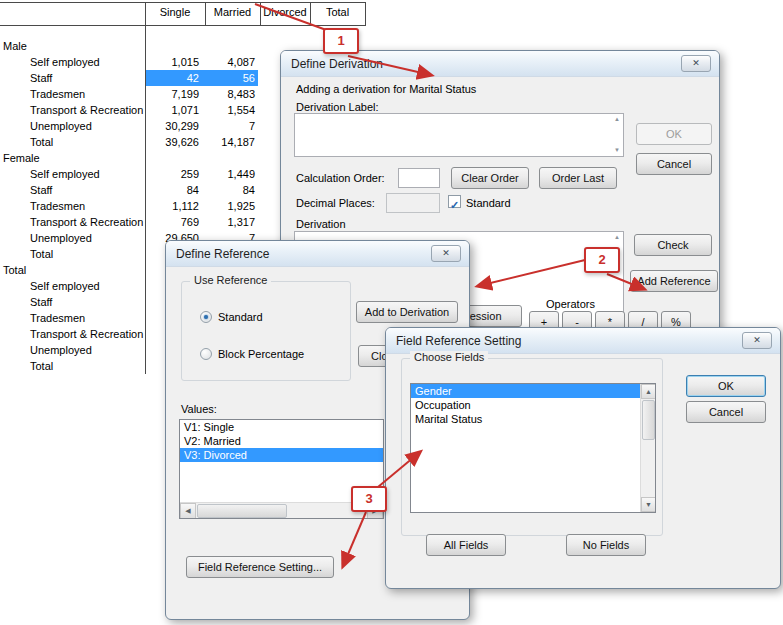  What do you see at coordinates (386, 89) in the screenshot?
I see `derivation-subtitle: Adding a derivation for Marital Status` at bounding box center [386, 89].